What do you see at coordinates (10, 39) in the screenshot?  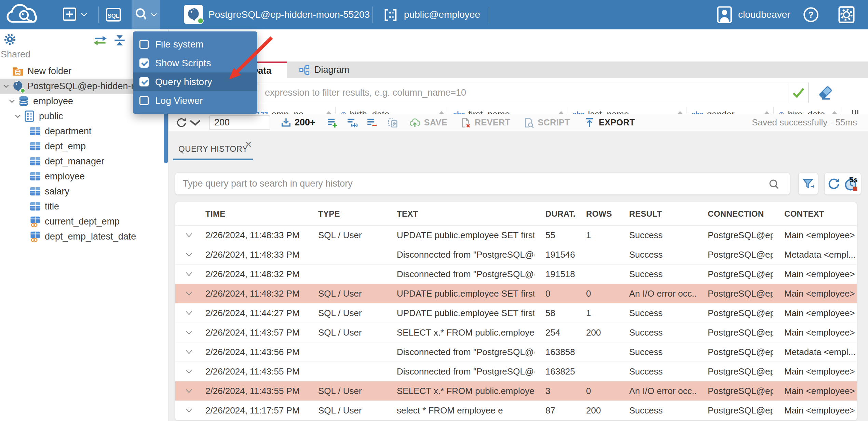 I see `navigator-settings-button` at bounding box center [10, 39].